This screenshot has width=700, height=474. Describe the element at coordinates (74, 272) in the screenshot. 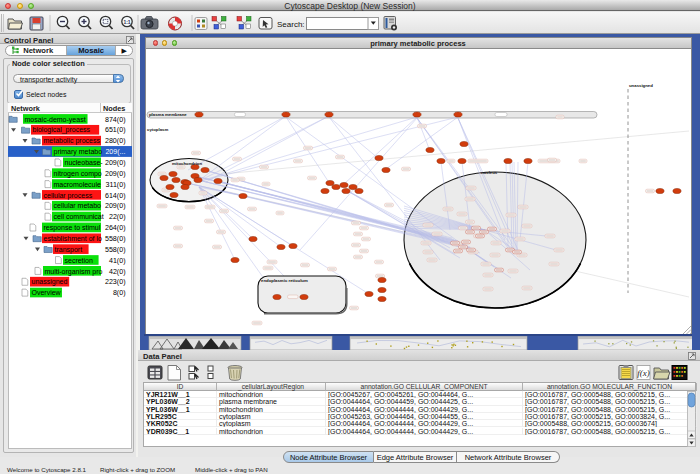

I see `svg-text: multi-organism pro` at that location.